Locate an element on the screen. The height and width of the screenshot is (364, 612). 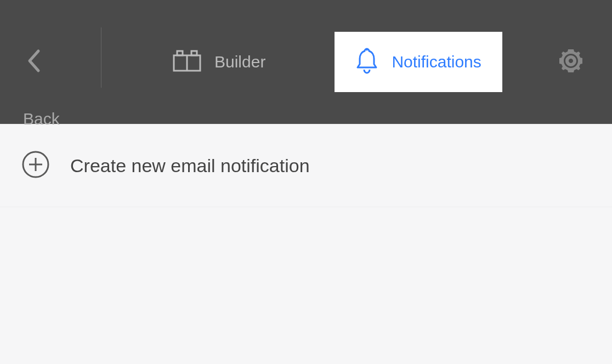
create-notification-label: Create new email notification is located at coordinates (190, 166).